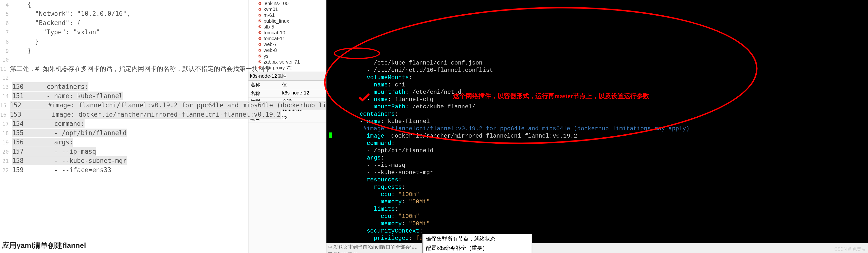 This screenshot has height=253, width=868. I want to click on snippet-line: 确保集群所有节点，就绪状态, so click(477, 239).